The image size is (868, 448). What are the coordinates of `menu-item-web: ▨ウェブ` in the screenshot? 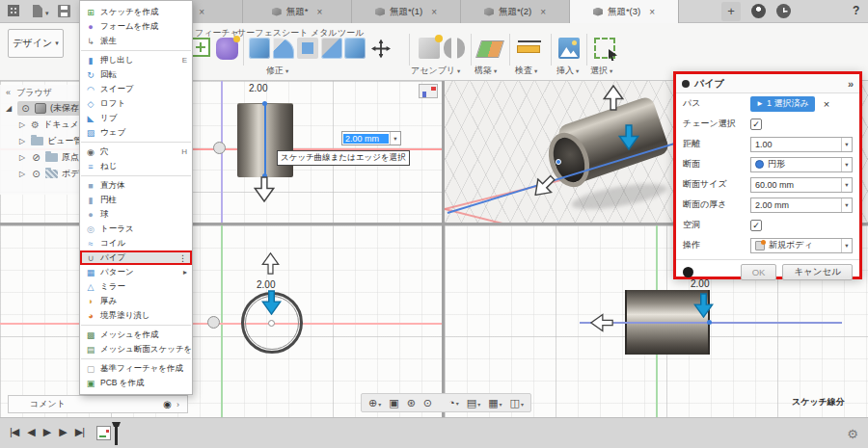 It's located at (136, 133).